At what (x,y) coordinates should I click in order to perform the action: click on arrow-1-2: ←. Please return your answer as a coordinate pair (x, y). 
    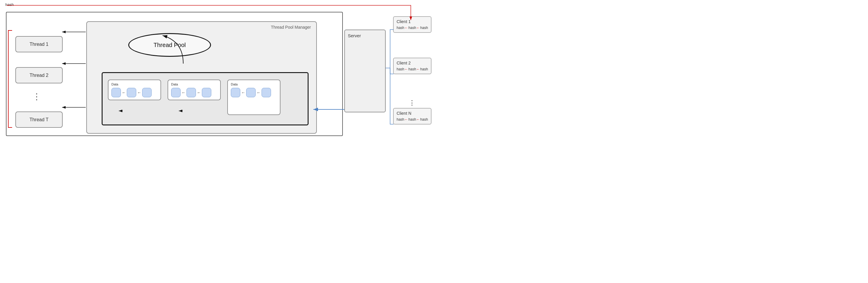
    Looking at the image, I should click on (139, 92).